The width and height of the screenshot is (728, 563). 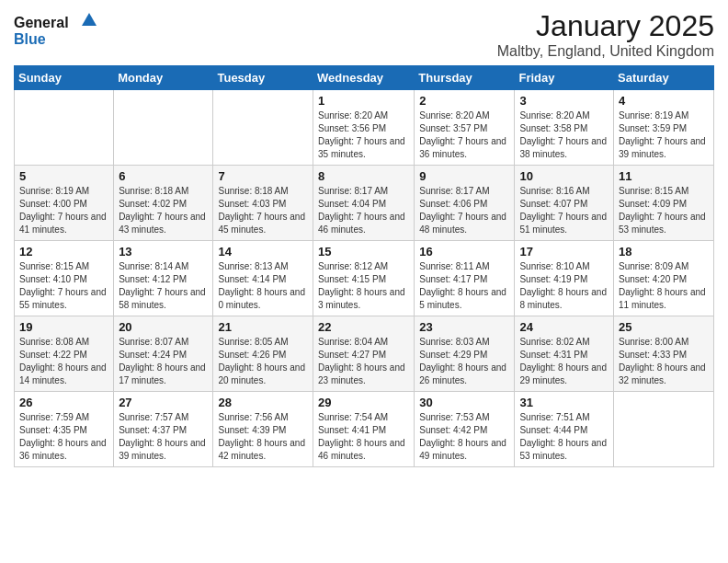 What do you see at coordinates (664, 101) in the screenshot?
I see `day-number: 4` at bounding box center [664, 101].